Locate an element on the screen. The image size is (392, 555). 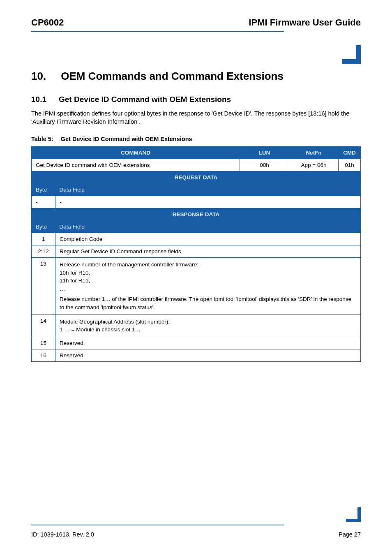
request-data-label: REQUEST DATA is located at coordinates (196, 178).